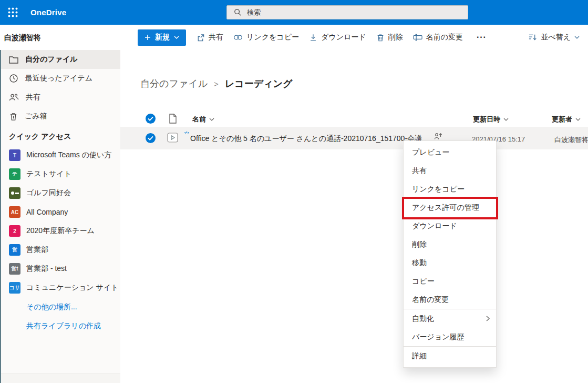 Image resolution: width=588 pixels, height=383 pixels. I want to click on rename-button-label: 名前の変更, so click(445, 37).